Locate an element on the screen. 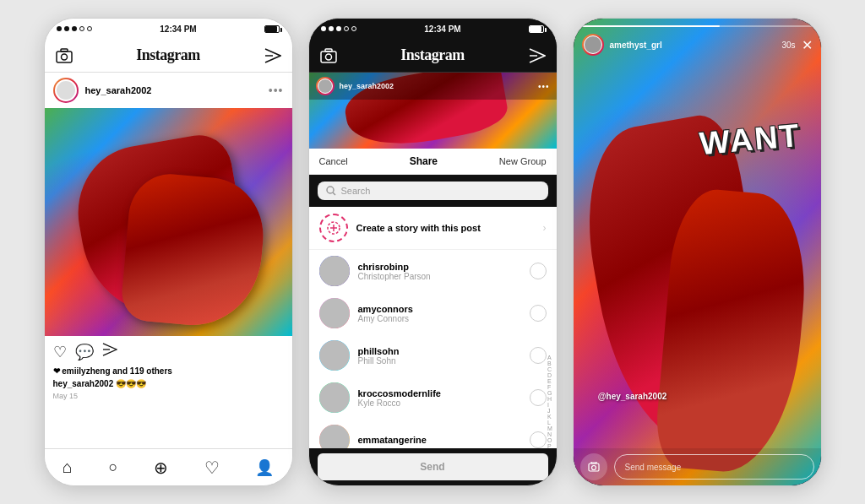 The image size is (865, 504). contact-item-3: kroccosmodernlife Kyle Rocco is located at coordinates (432, 398).